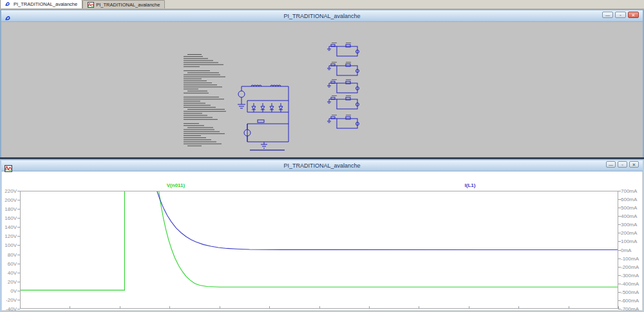 This screenshot has width=644, height=312. I want to click on axis-tick-label: -40V, so click(9, 309).